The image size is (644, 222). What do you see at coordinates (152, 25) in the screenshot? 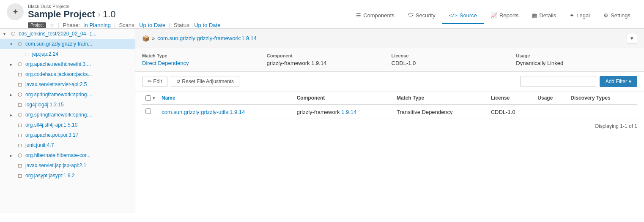
I see `scans-value: Up to Date` at bounding box center [152, 25].